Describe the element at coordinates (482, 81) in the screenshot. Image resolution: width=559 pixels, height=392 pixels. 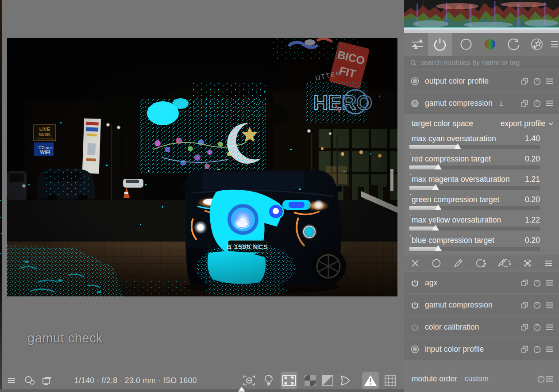
I see `module-output-color-profile: output color profile` at that location.